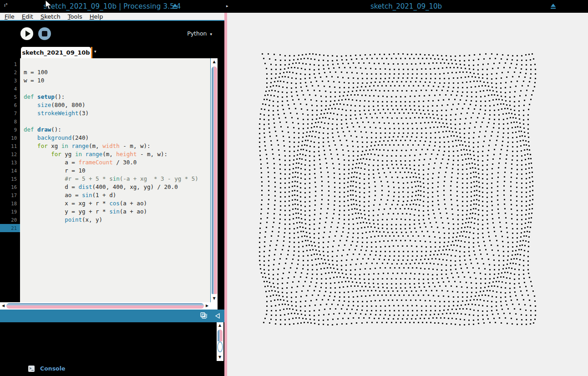 The image size is (588, 376). I want to click on code-line: 9def draw():, so click(105, 130).